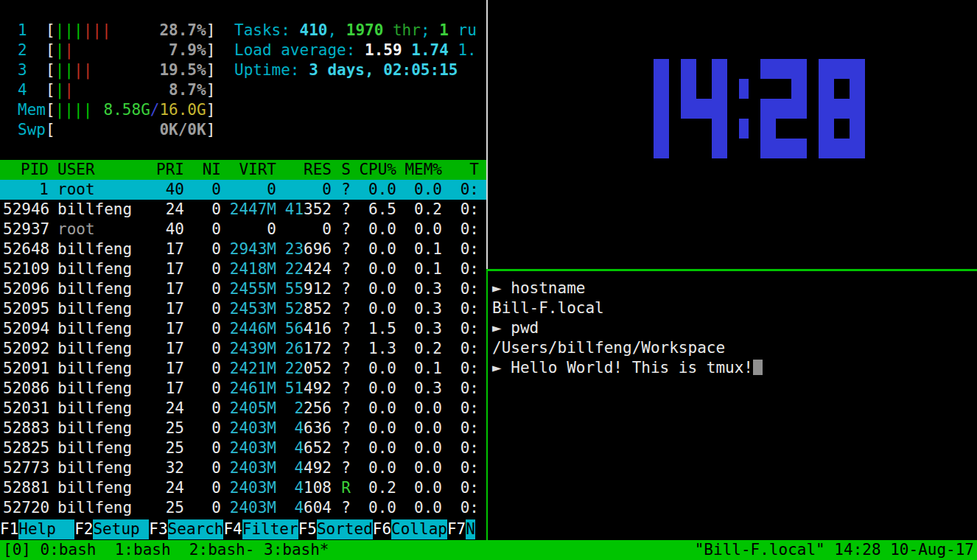 The image size is (977, 560). I want to click on fnkey-f2-label: Setup, so click(121, 529).